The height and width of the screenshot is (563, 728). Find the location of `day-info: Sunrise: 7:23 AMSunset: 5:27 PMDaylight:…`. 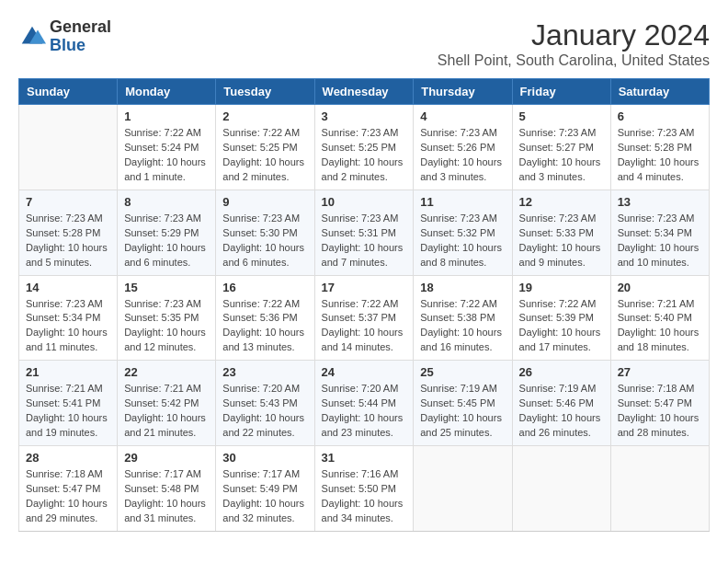

day-info: Sunrise: 7:23 AMSunset: 5:27 PMDaylight:… is located at coordinates (562, 155).